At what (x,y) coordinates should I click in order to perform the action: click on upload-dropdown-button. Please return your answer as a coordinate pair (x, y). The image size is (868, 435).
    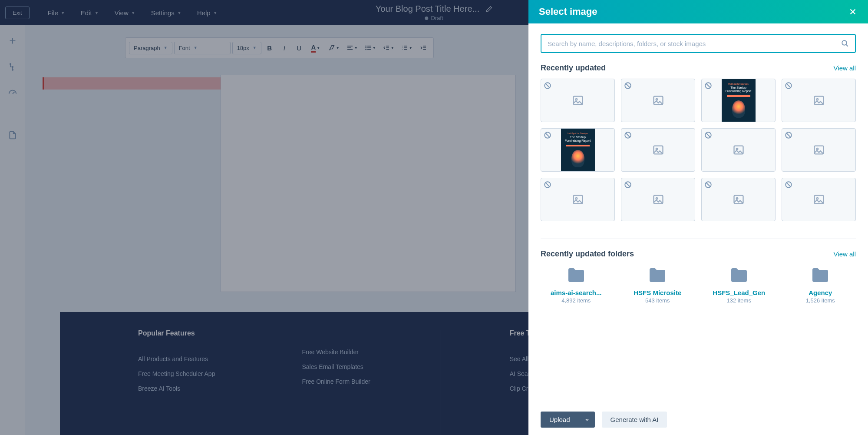
    Looking at the image, I should click on (587, 420).